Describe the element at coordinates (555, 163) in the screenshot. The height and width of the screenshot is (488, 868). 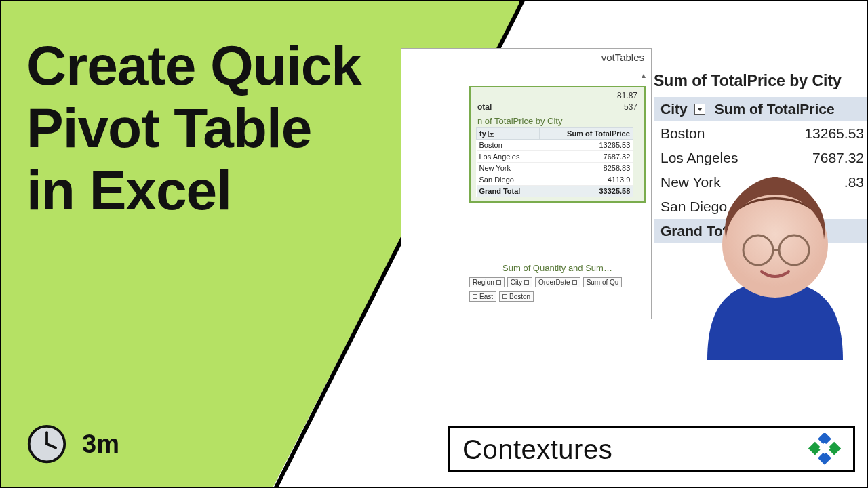
I see `preview-table: ty Sum of TotalPrice Boston13265.53 Los …` at that location.